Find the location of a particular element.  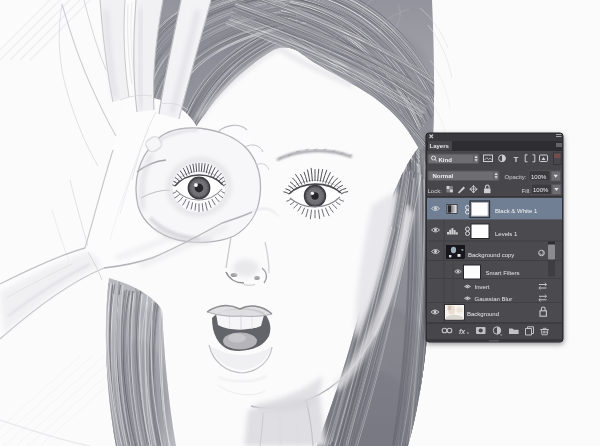

svg-text: Kind is located at coordinates (446, 160).